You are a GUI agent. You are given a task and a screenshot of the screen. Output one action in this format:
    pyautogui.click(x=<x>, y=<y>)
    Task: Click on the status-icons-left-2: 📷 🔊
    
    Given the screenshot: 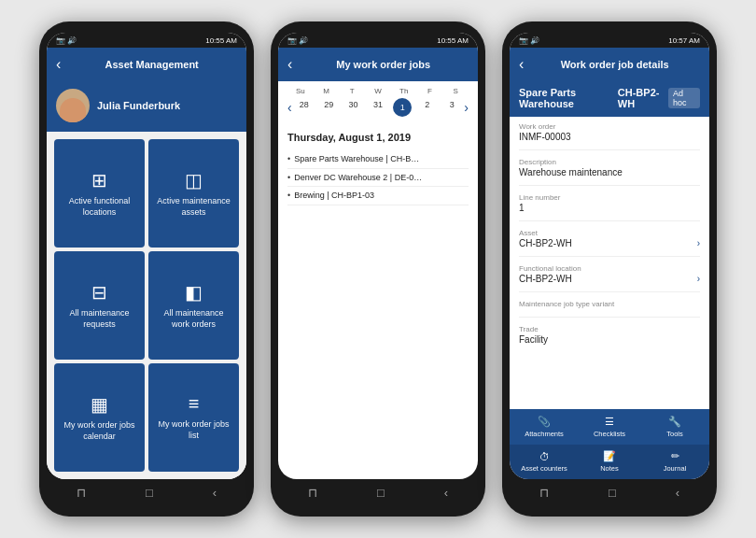 What is the action you would take?
    pyautogui.click(x=298, y=41)
    